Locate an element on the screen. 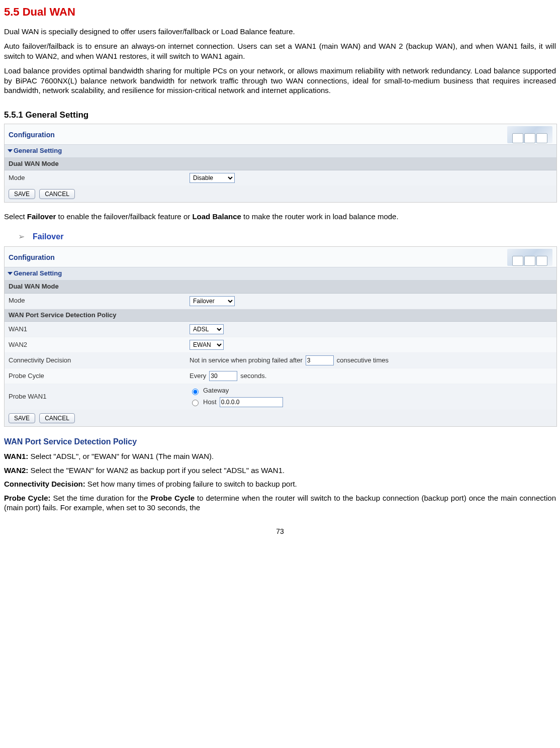 This screenshot has width=560, height=748. gateway-option: Gateway is located at coordinates (236, 391).